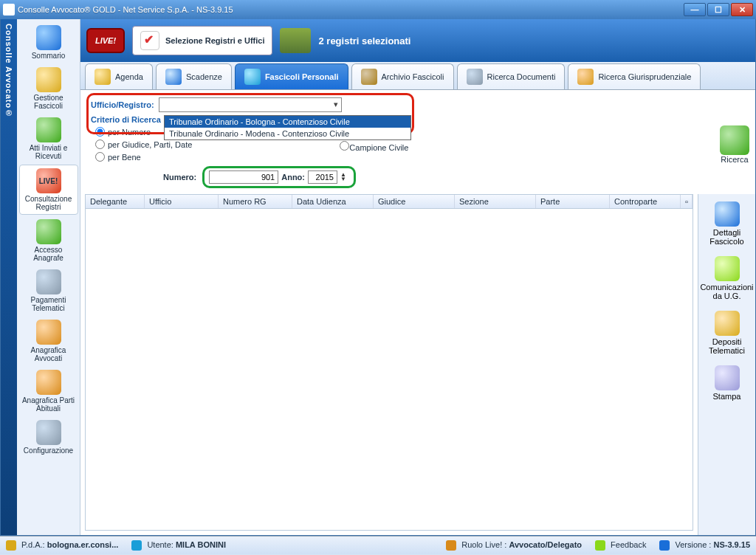  I want to click on radio-campione: Campione Civile, so click(374, 146).